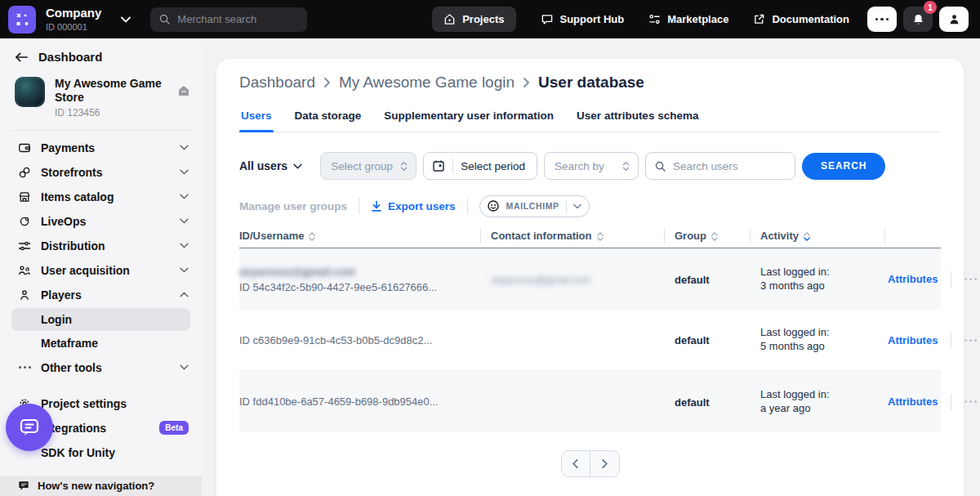 The image size is (980, 496). What do you see at coordinates (368, 166) in the screenshot?
I see `select-group-dropdown: Select group` at bounding box center [368, 166].